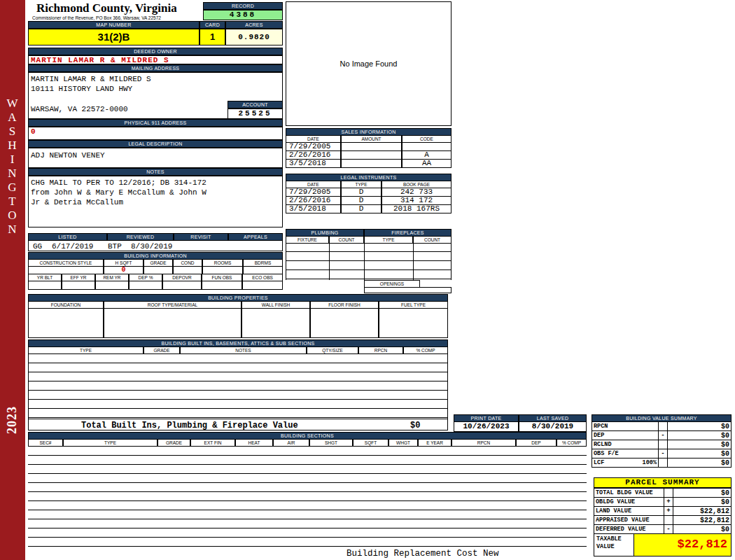 This screenshot has height=560, width=735. I want to click on sales-row-amount, so click(371, 164).